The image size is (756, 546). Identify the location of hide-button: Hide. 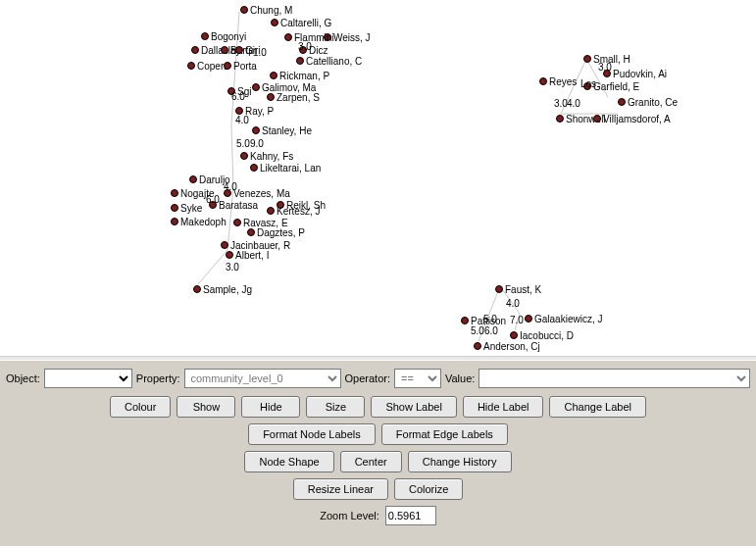
(271, 407).